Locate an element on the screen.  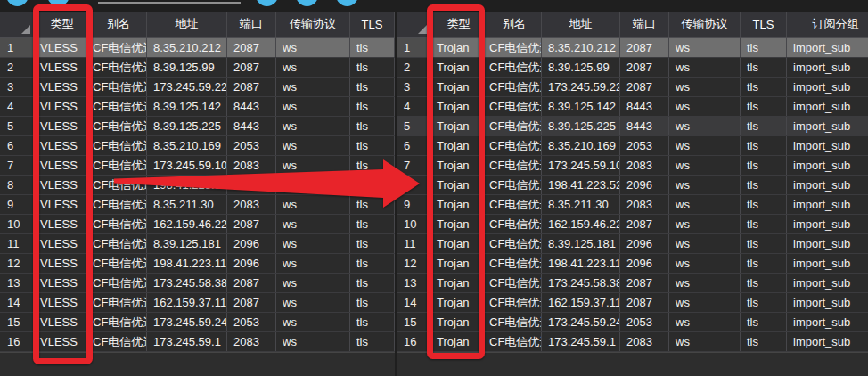
cell-address: 173.245.58.38 is located at coordinates (581, 283).